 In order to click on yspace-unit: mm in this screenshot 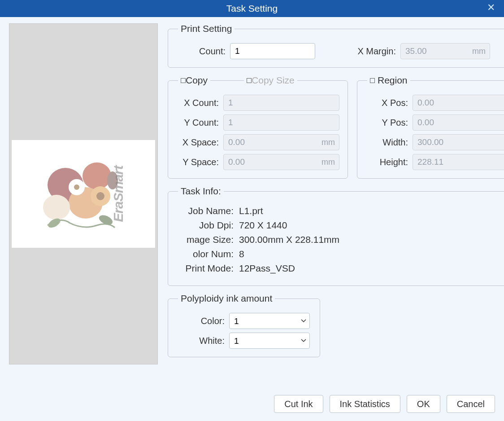, I will do `click(328, 162)`.